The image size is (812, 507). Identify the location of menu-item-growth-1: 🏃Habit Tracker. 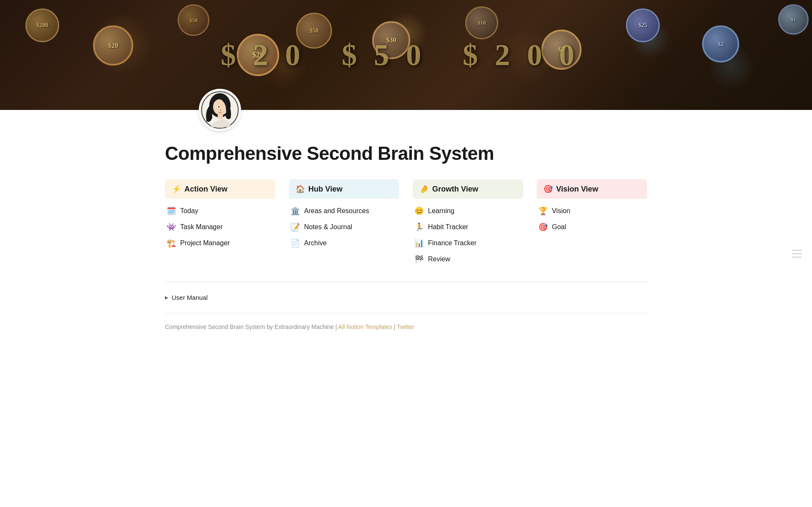
(468, 227).